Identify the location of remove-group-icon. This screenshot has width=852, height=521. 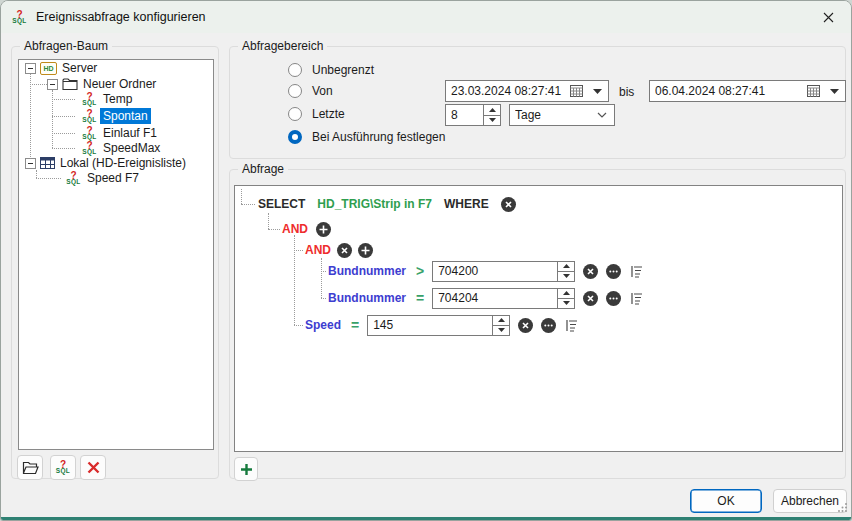
(344, 250).